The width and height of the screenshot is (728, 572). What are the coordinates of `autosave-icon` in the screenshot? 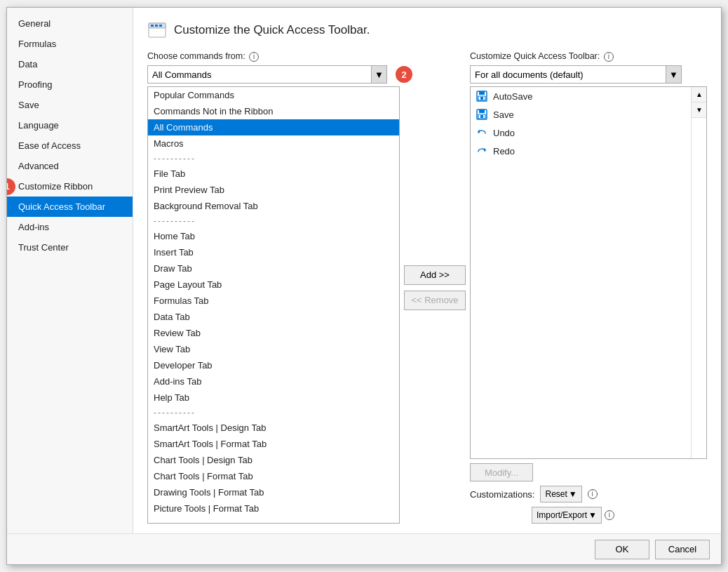 It's located at (482, 96).